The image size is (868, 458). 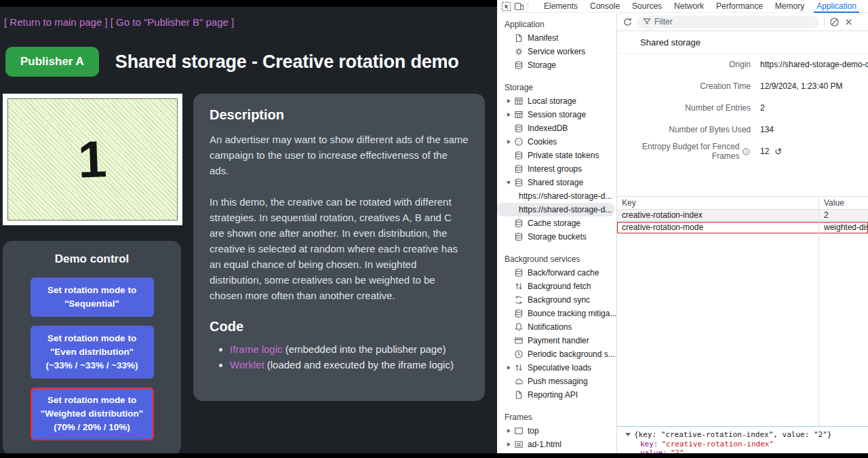 I want to click on tree-item-reporting-api: Reporting API, so click(x=557, y=395).